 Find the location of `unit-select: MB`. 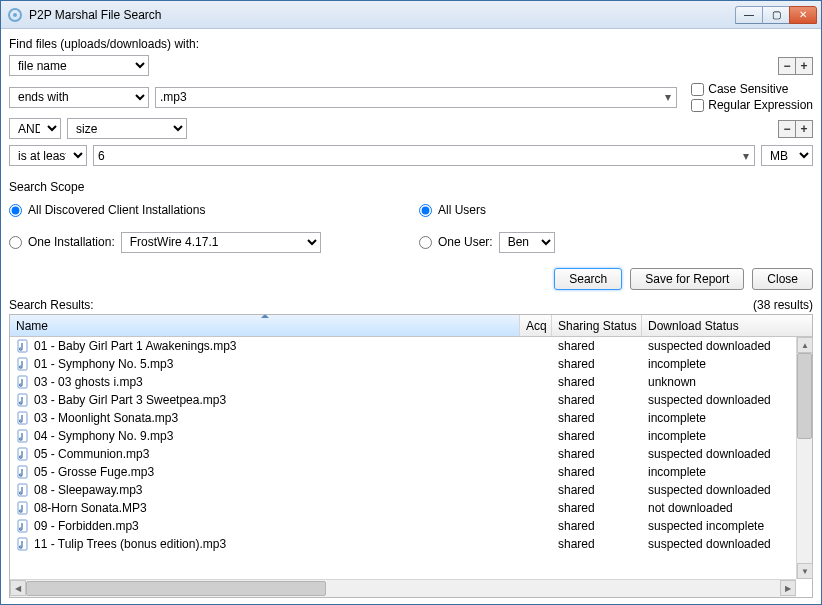

unit-select: MB is located at coordinates (787, 156).